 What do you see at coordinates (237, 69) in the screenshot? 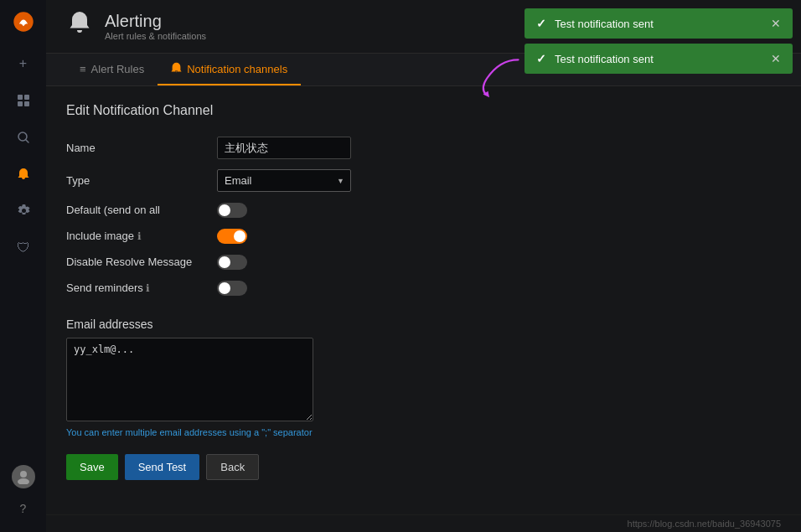
I see `tab-notification-channels-label: Notification channels` at bounding box center [237, 69].